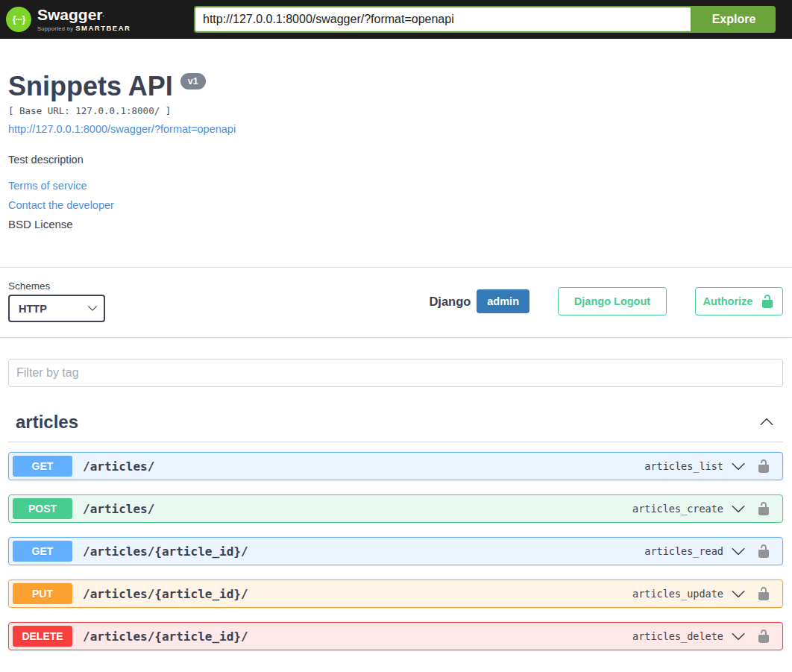  I want to click on authorize-label: Authorize, so click(728, 301).